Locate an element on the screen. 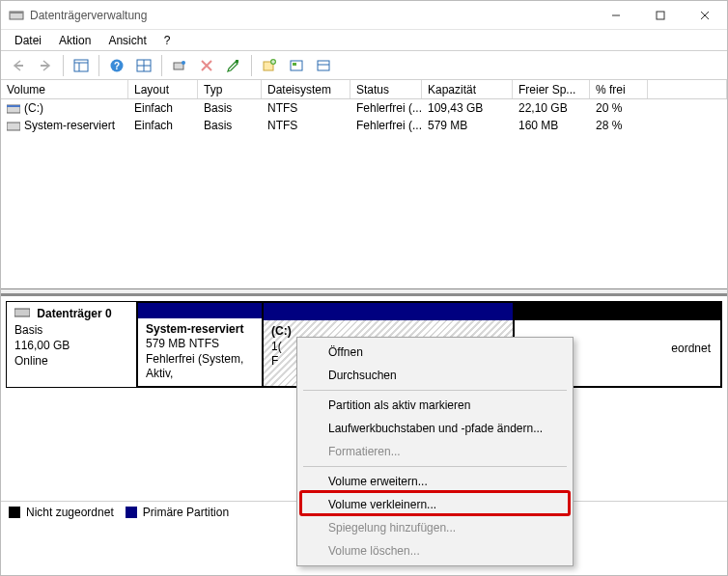  volume-table-header: Volume Layout Typ Dateisystem Status Kap… is located at coordinates (364, 90).